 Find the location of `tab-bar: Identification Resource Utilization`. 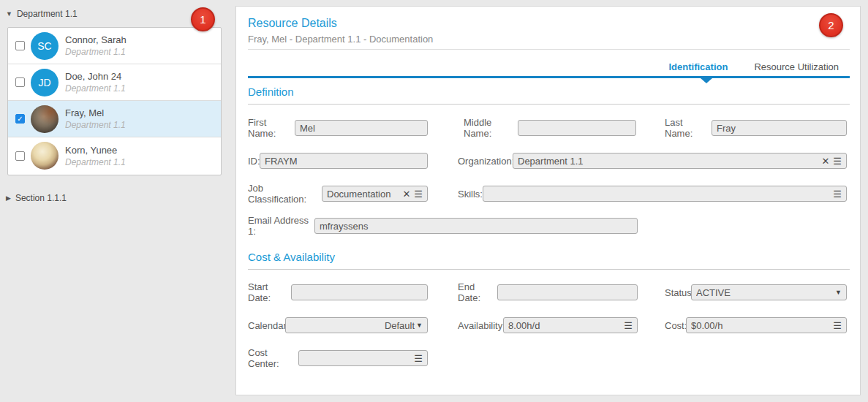

tab-bar: Identification Resource Utilization is located at coordinates (755, 67).